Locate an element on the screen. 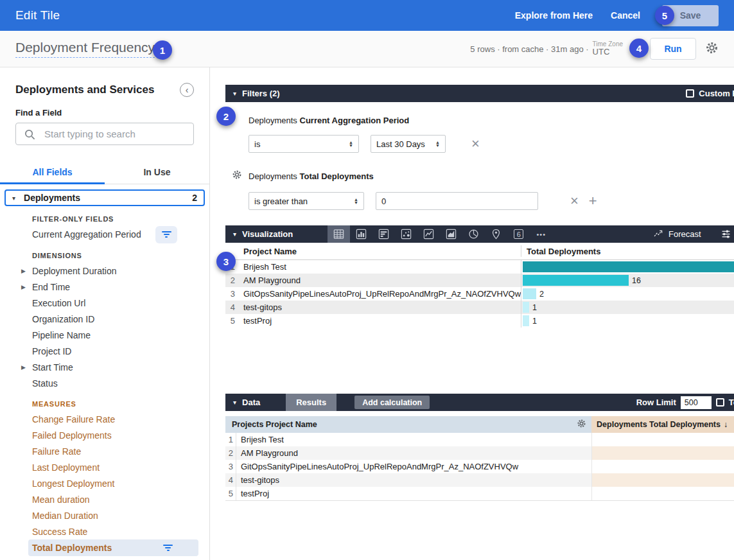 The image size is (734, 560). measure-total-deployments: Total Deployments is located at coordinates (113, 548).